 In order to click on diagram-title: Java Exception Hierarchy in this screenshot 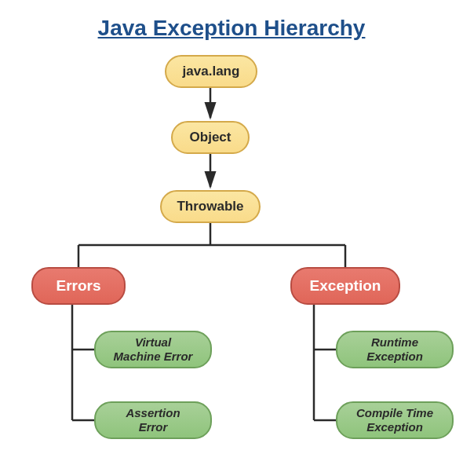, I will do `click(232, 20)`.